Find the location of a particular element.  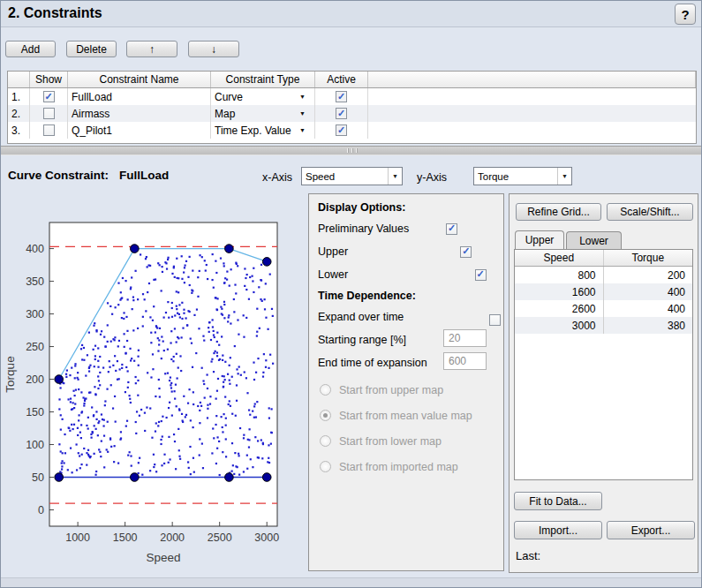

row-index: 3. is located at coordinates (19, 131).